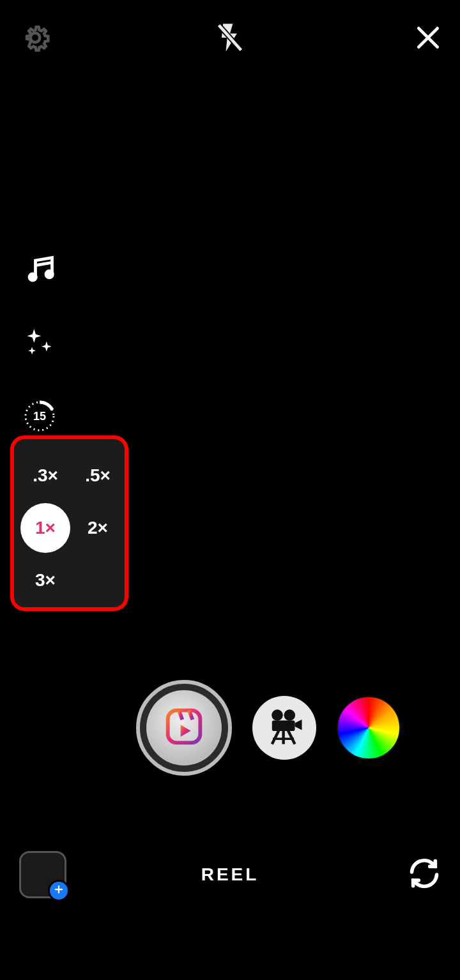 Image resolution: width=460 pixels, height=980 pixels. I want to click on settings-button, so click(35, 39).